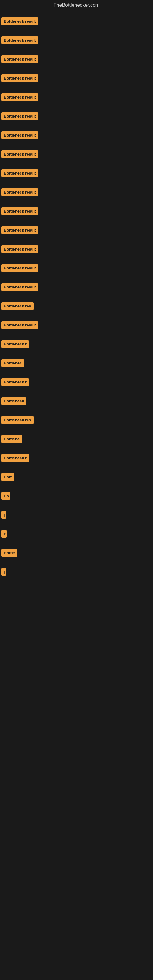 This screenshot has width=153, height=980. What do you see at coordinates (11, 439) in the screenshot?
I see `bottleneck-badge: Bottlene` at bounding box center [11, 439].